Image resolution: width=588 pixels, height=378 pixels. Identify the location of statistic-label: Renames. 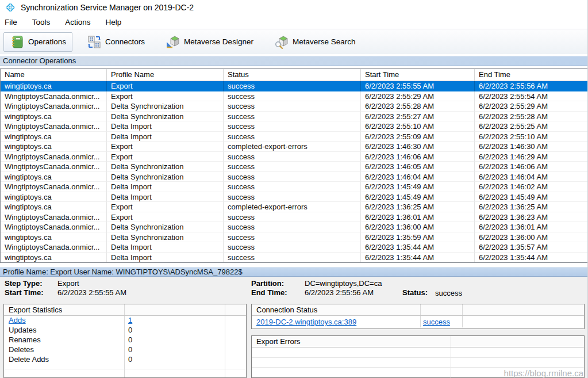
(64, 341).